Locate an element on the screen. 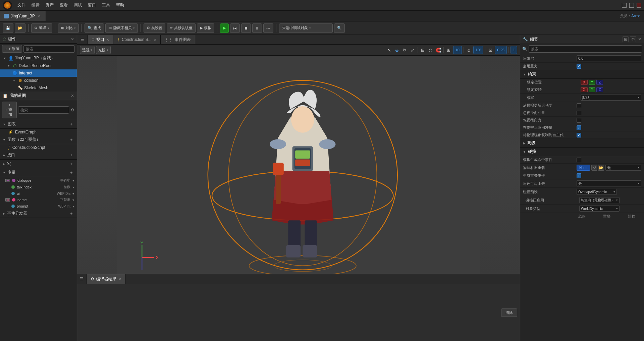 The height and width of the screenshot is (341, 644). step-button: ⏭ is located at coordinates (235, 28).